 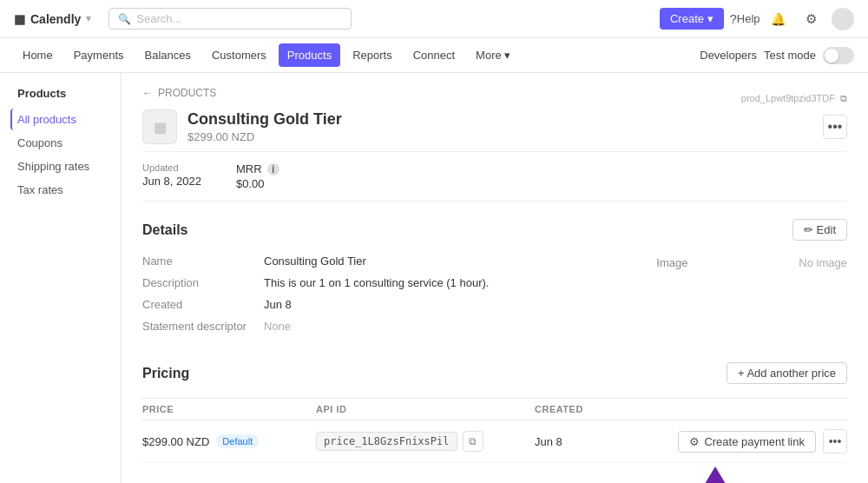 What do you see at coordinates (309, 56) in the screenshot?
I see `nav-products: Products` at bounding box center [309, 56].